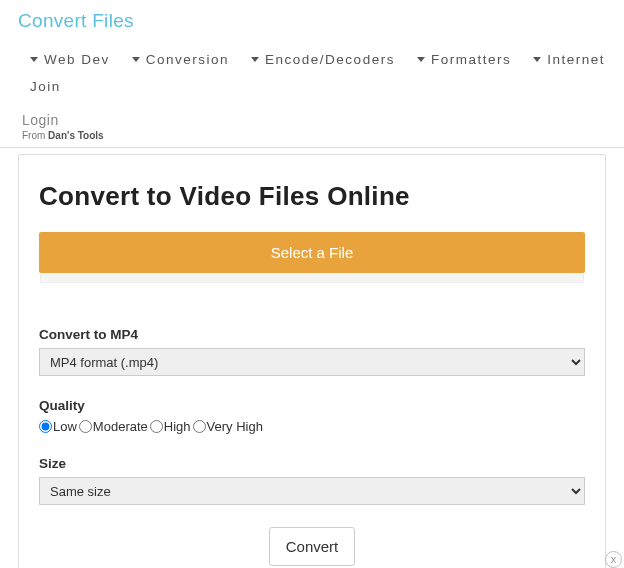 The image size is (624, 568). Describe the element at coordinates (467, 60) in the screenshot. I see `nav-item-formatters: Formatters` at that location.